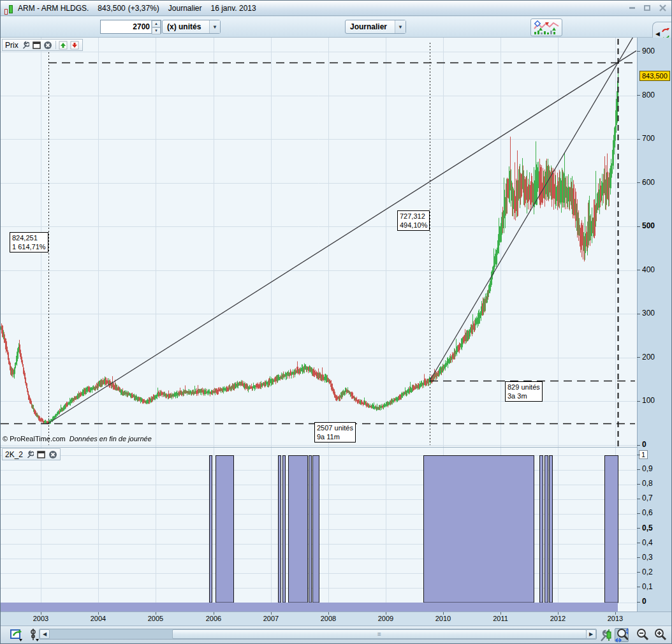 The width and height of the screenshot is (672, 644). Describe the element at coordinates (11, 45) in the screenshot. I see `price-panel-label: Prix` at that location.